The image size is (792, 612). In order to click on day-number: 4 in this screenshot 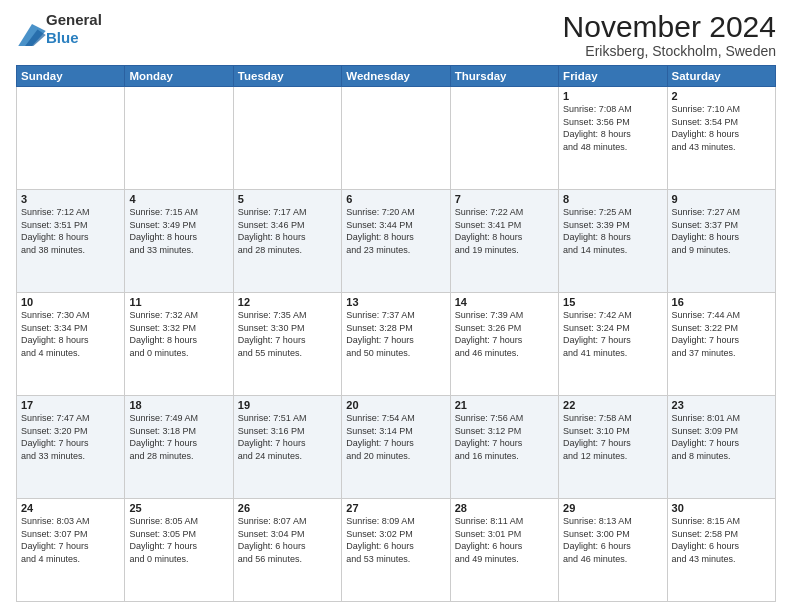, I will do `click(178, 199)`.